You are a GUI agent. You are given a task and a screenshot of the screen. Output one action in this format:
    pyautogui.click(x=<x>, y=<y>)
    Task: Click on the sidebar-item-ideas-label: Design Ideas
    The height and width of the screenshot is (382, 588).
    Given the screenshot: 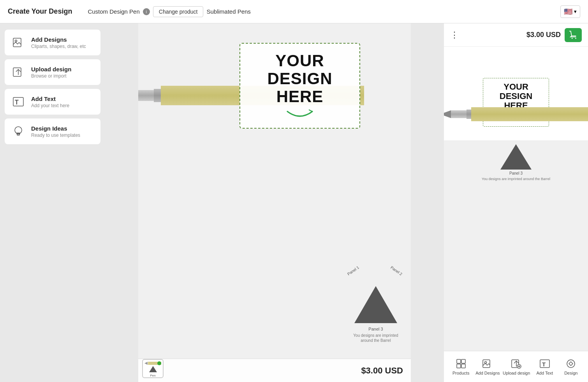 What is the action you would take?
    pyautogui.click(x=56, y=129)
    